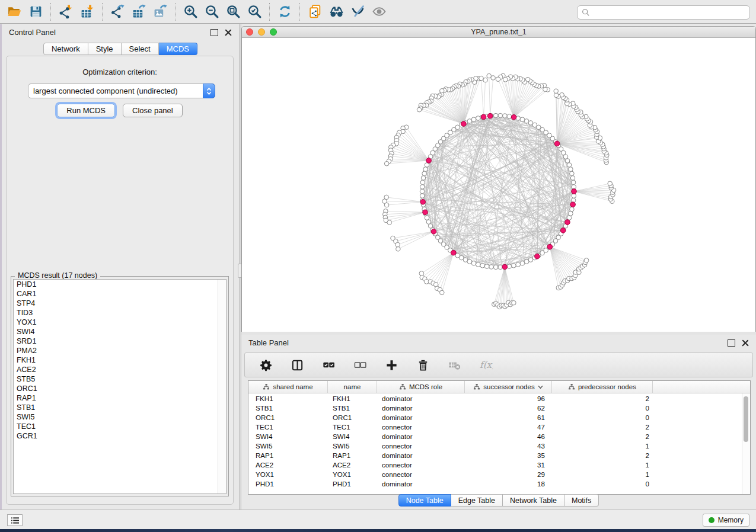  Describe the element at coordinates (261, 32) in the screenshot. I see `window-minimize-icon` at that location.